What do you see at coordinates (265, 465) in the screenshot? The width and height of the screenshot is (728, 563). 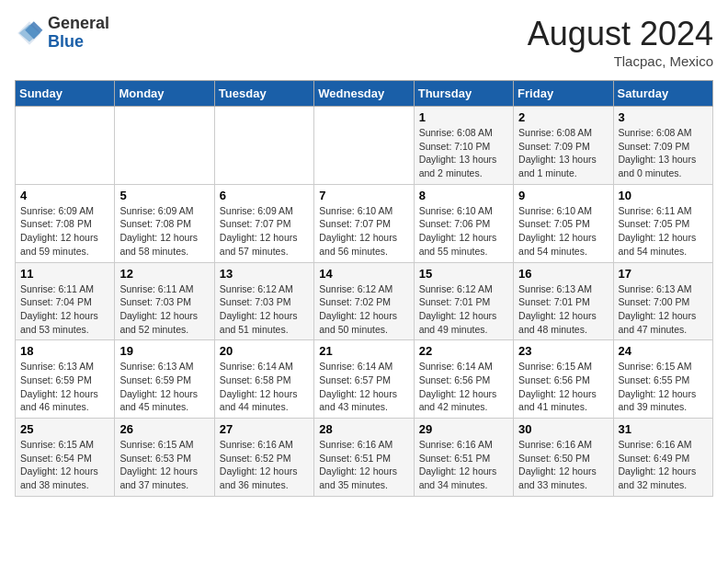 I see `day-info: Sunrise: 6:16 AM Sunset: 6:52 PM Dayligh…` at bounding box center [265, 465].